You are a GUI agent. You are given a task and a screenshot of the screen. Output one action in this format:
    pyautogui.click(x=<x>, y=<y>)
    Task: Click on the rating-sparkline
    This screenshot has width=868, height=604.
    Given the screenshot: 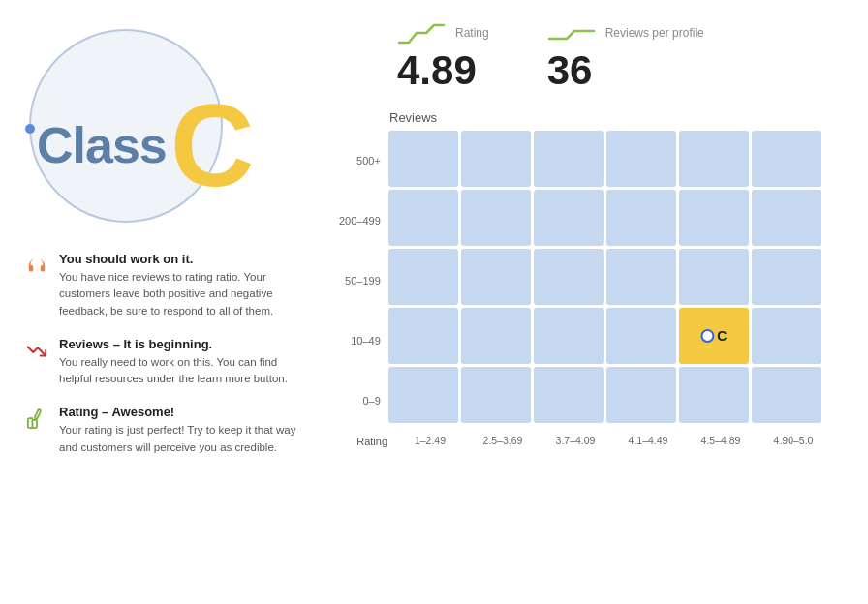 What is the action you would take?
    pyautogui.click(x=421, y=34)
    